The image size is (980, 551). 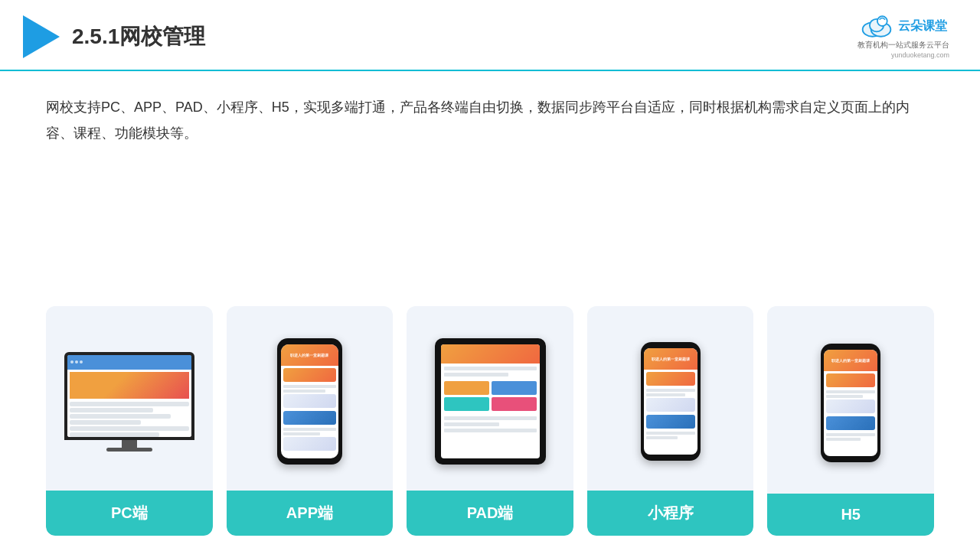 What do you see at coordinates (310, 401) in the screenshot?
I see `app-device-image: 职进人的第一堂刷题课` at bounding box center [310, 401].